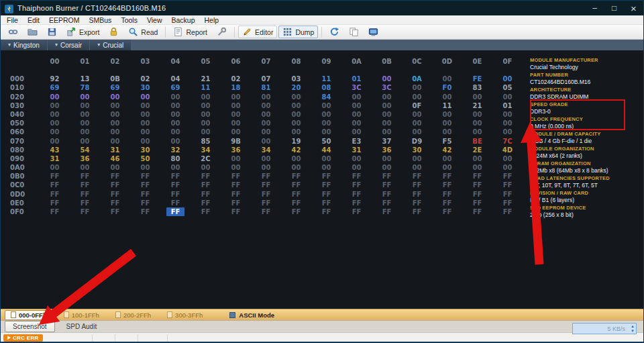  What do you see at coordinates (478, 87) in the screenshot?
I see `hex-cell: 83` at bounding box center [478, 87].